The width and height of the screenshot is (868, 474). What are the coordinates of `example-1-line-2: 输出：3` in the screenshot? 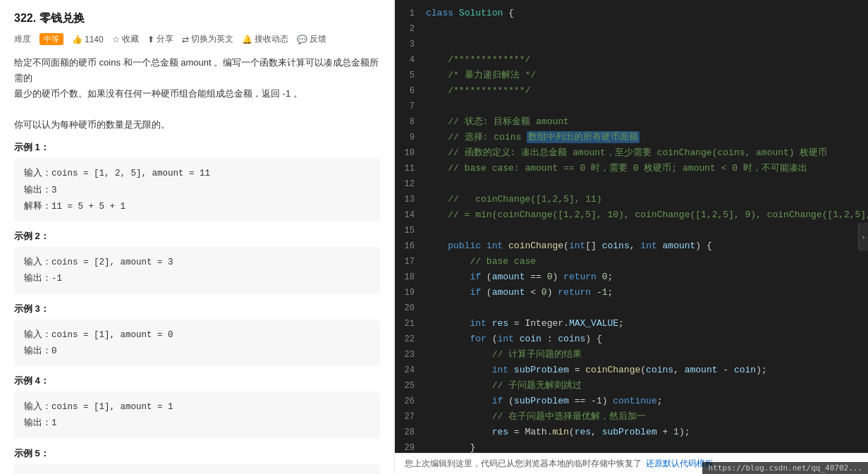 It's located at (41, 190).